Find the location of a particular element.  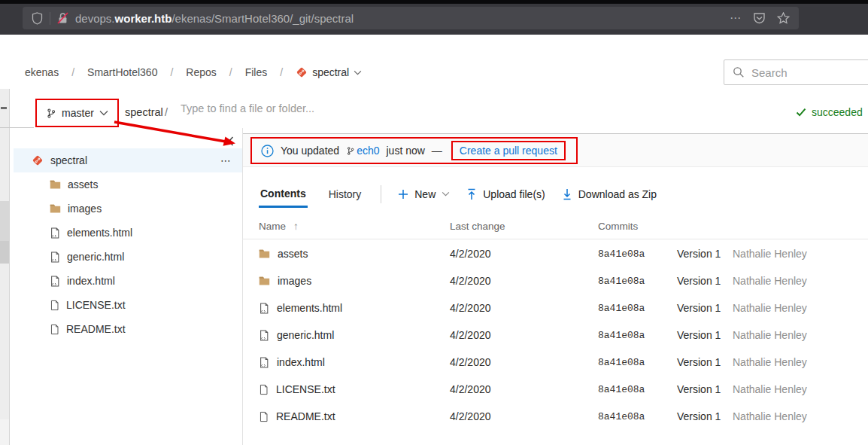

tree-item-label: spectral is located at coordinates (69, 160).